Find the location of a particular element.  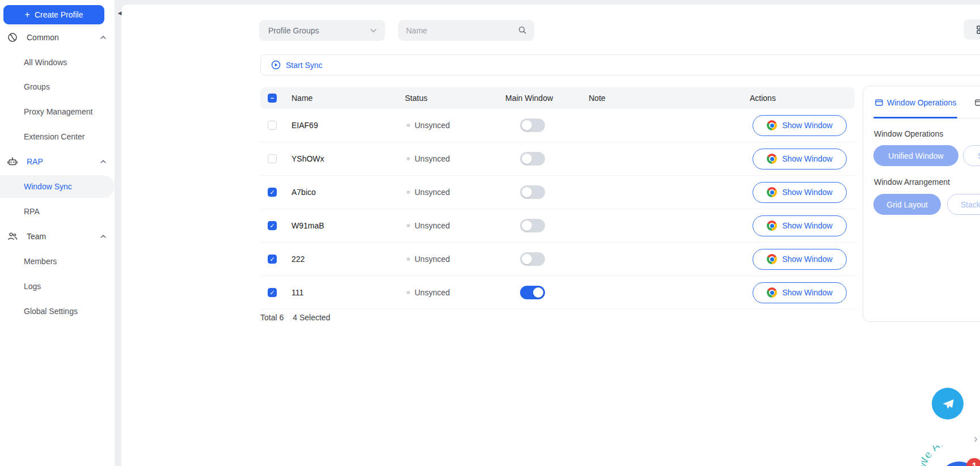

start-sync-button: Start Sync is located at coordinates (297, 65).